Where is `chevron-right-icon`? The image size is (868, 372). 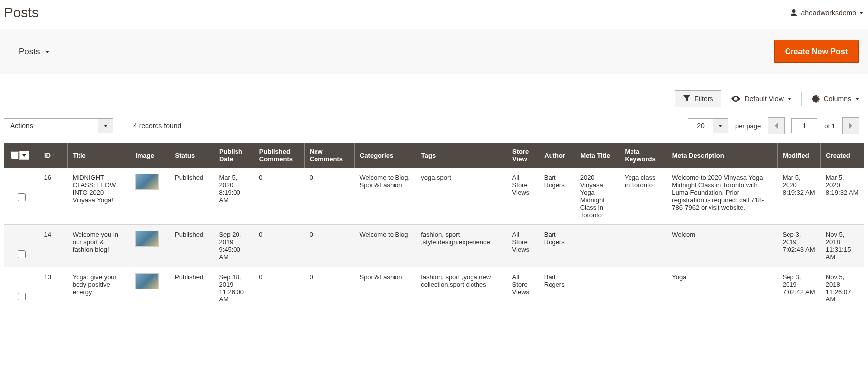
chevron-right-icon is located at coordinates (851, 126).